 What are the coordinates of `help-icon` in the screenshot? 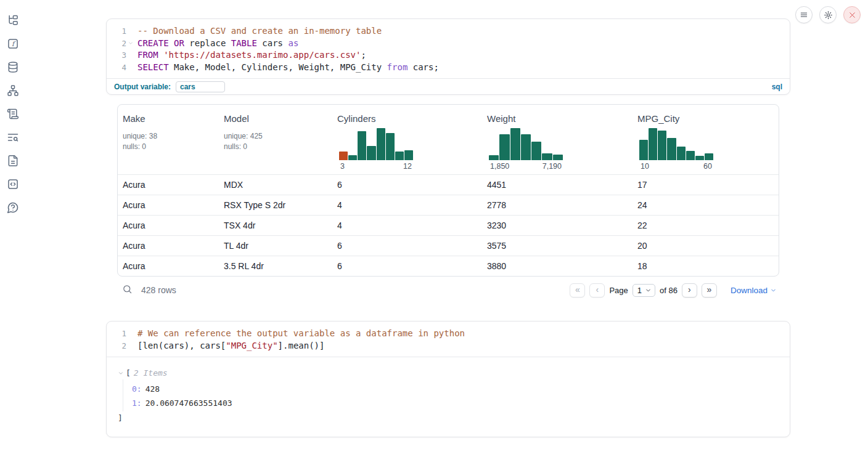 It's located at (13, 208).